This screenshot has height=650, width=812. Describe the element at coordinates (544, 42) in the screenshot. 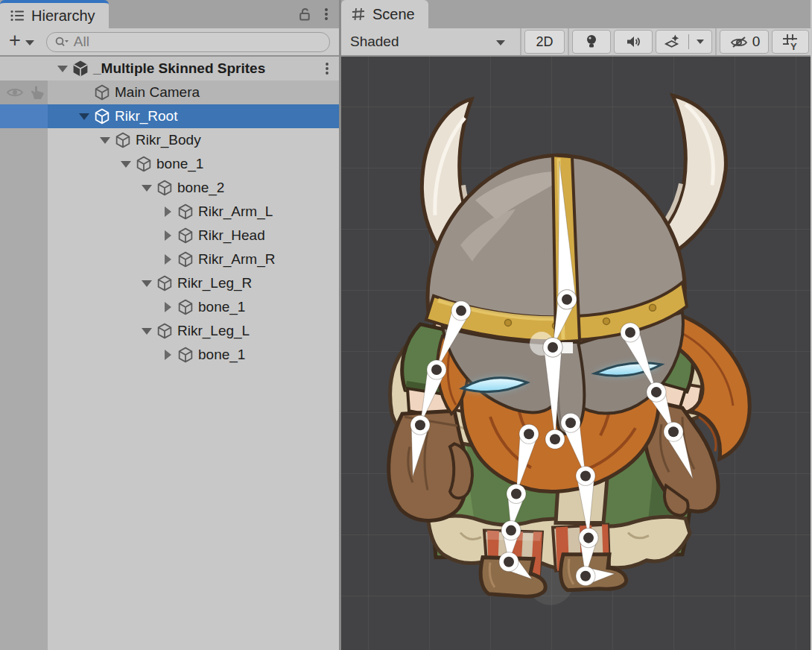

I see `toggle-2d-label: 2D` at that location.